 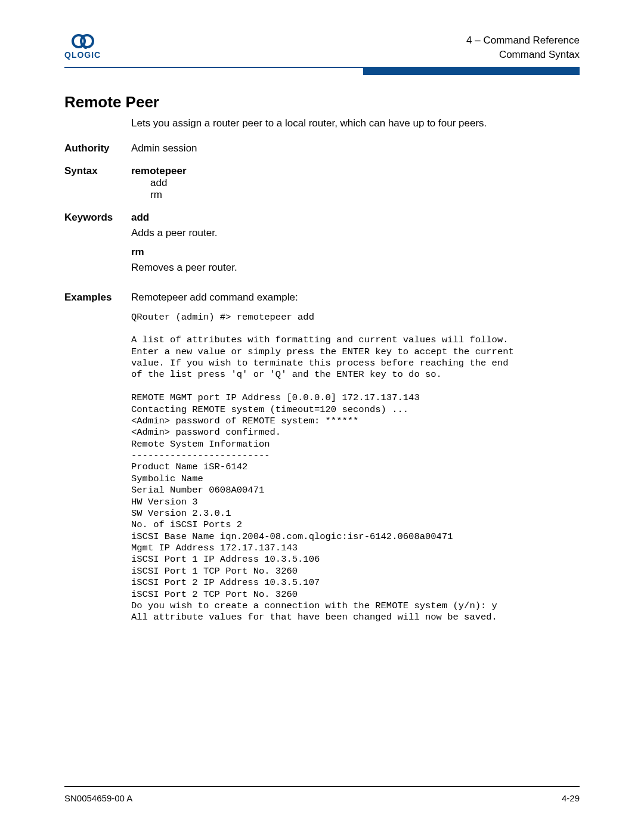 I want to click on footer-doc-id: SN0054659-00 A, so click(x=98, y=798).